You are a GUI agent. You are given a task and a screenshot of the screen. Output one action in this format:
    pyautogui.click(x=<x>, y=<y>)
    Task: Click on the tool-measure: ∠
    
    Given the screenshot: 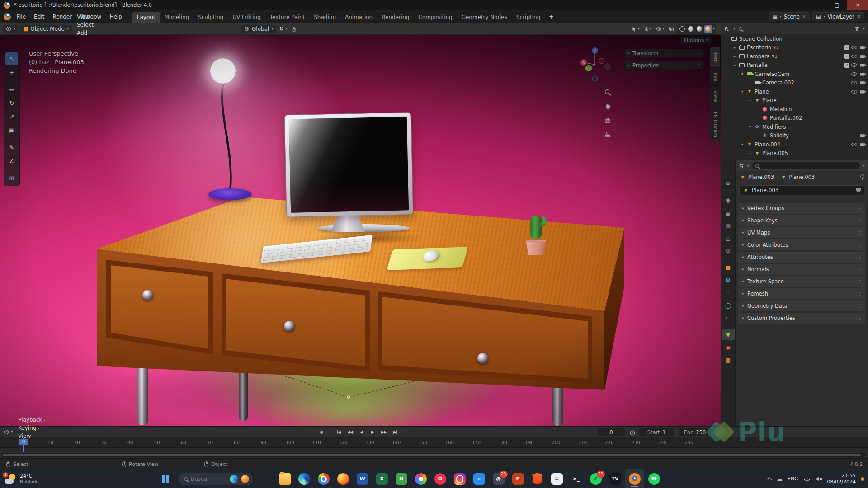 What is the action you would take?
    pyautogui.click(x=12, y=161)
    